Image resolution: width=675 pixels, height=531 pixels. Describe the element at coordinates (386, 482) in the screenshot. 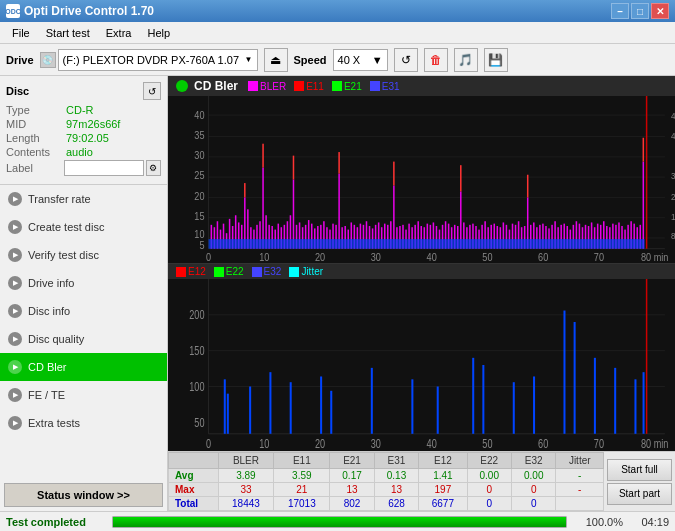

I see `stats-table-wrap: BLER E11 E21 E31 E12 E22 E32 Jitter Avg` at that location.